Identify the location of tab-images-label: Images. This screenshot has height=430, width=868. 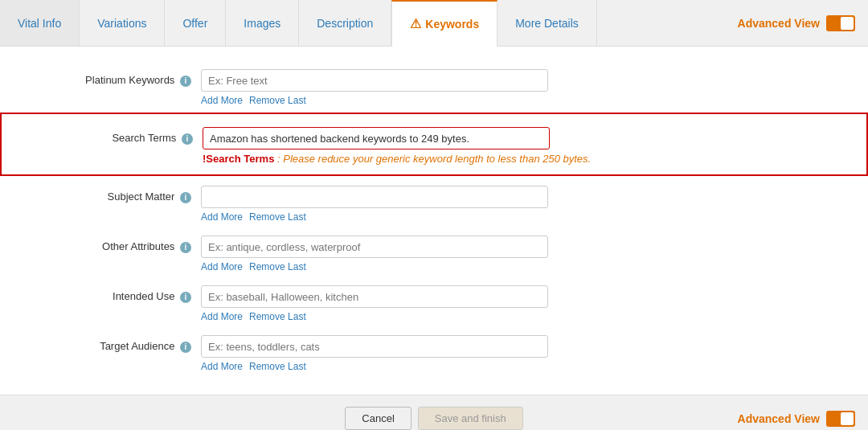
(262, 23).